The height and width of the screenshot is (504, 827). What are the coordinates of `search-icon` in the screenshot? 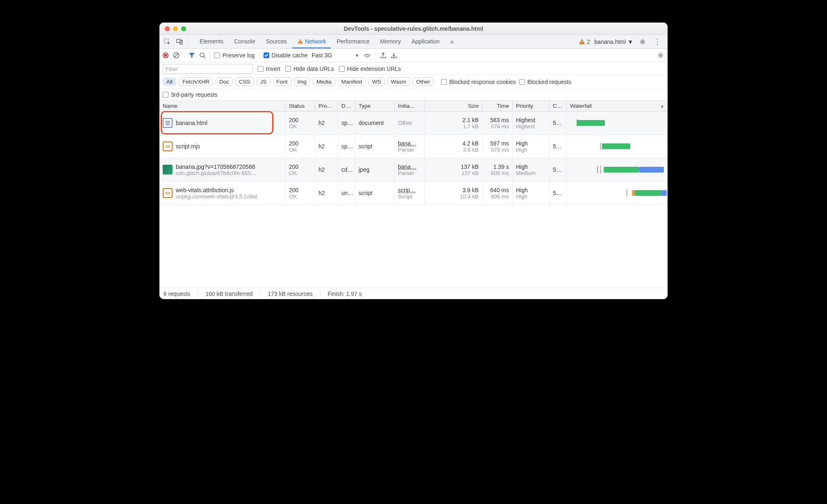 It's located at (202, 55).